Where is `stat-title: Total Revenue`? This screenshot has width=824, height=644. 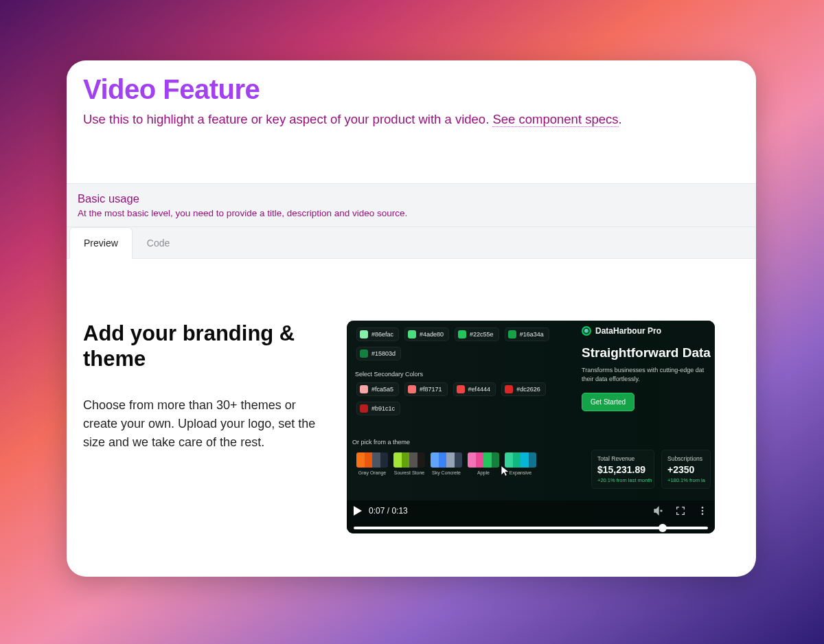
stat-title: Total Revenue is located at coordinates (623, 459).